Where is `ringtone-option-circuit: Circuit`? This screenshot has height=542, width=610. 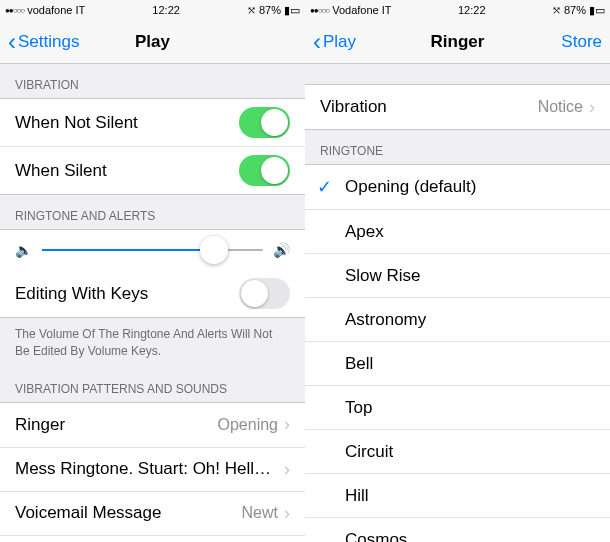 ringtone-option-circuit: Circuit is located at coordinates (458, 451).